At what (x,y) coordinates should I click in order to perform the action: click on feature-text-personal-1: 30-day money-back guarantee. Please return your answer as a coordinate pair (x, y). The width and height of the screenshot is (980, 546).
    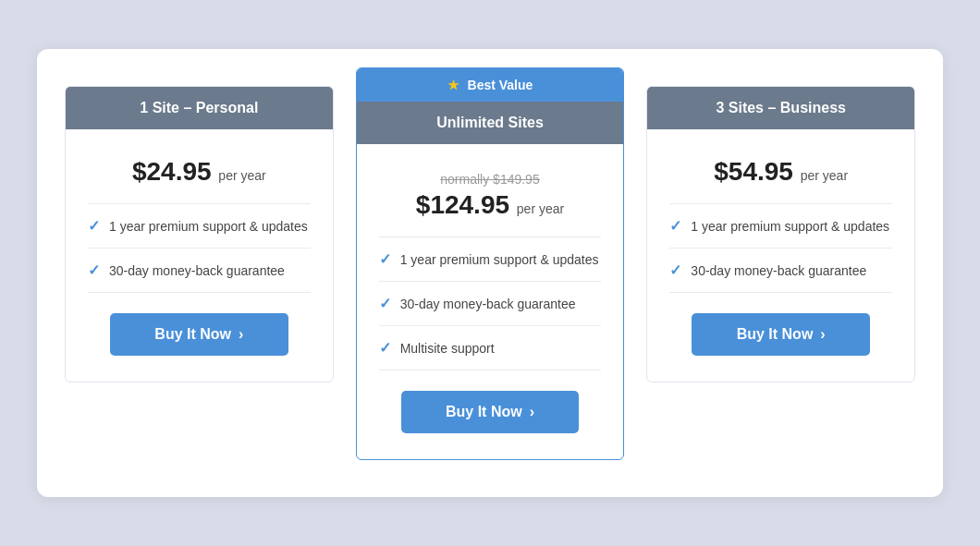
    Looking at the image, I should click on (197, 271).